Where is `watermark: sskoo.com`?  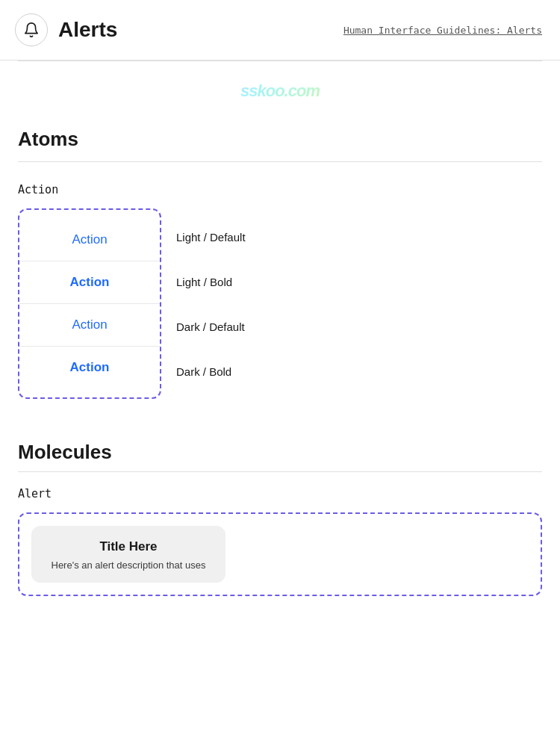 watermark: sskoo.com is located at coordinates (280, 91).